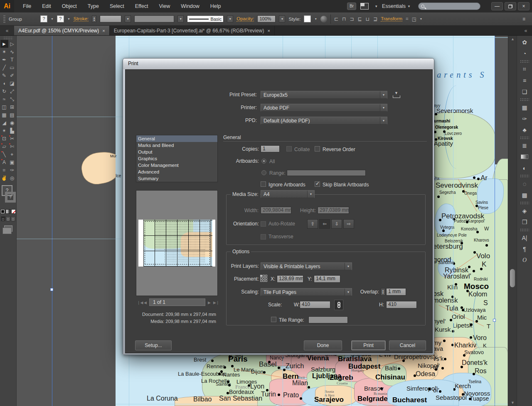  Describe the element at coordinates (4, 83) in the screenshot. I see `tool-blob-brush-tool: ◖` at that location.